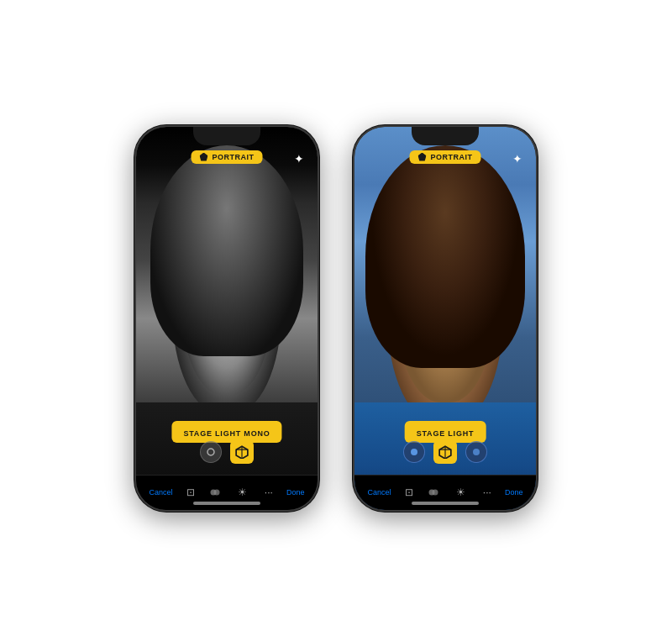 The width and height of the screenshot is (672, 636). Describe the element at coordinates (227, 136) in the screenshot. I see `notch-left` at that location.